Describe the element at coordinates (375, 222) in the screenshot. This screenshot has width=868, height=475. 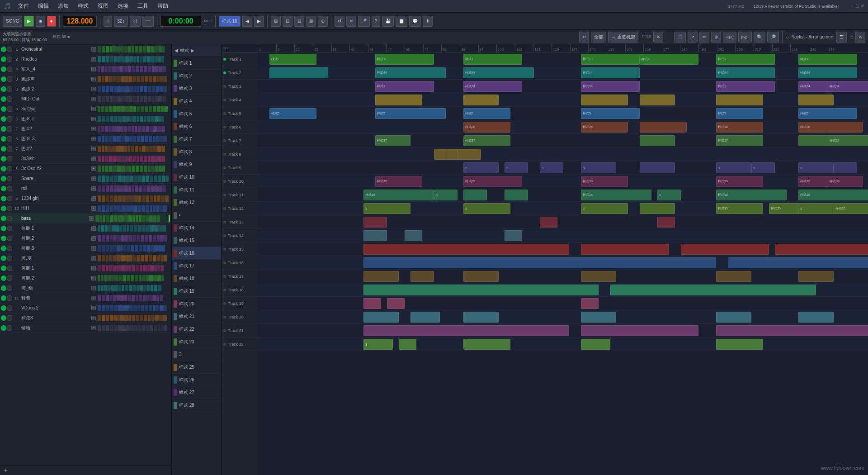
I see `pattern-block-t12-b0` at that location.